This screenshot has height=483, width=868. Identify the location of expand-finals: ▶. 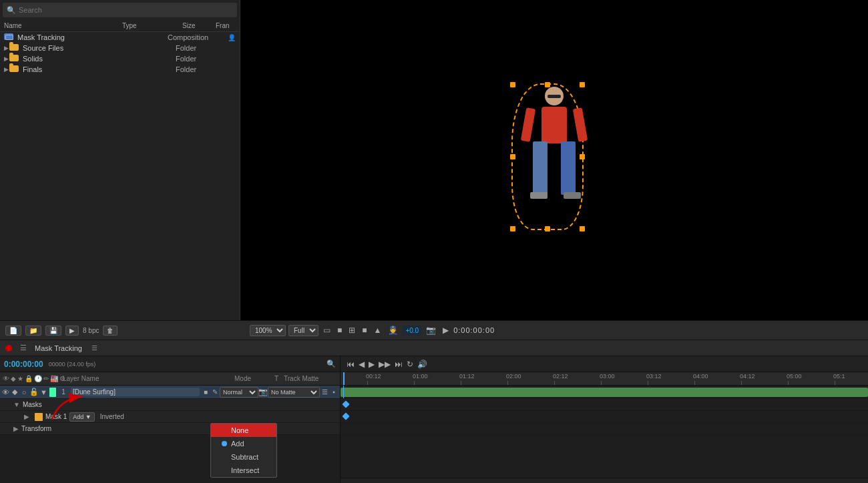
(7, 69).